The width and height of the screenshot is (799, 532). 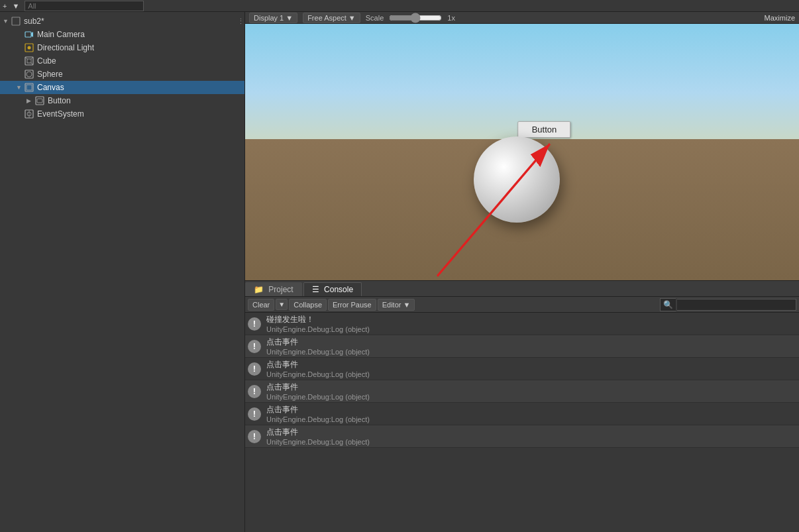 I want to click on hierarchy-item-directional-light: Directional Light, so click(x=122, y=48).